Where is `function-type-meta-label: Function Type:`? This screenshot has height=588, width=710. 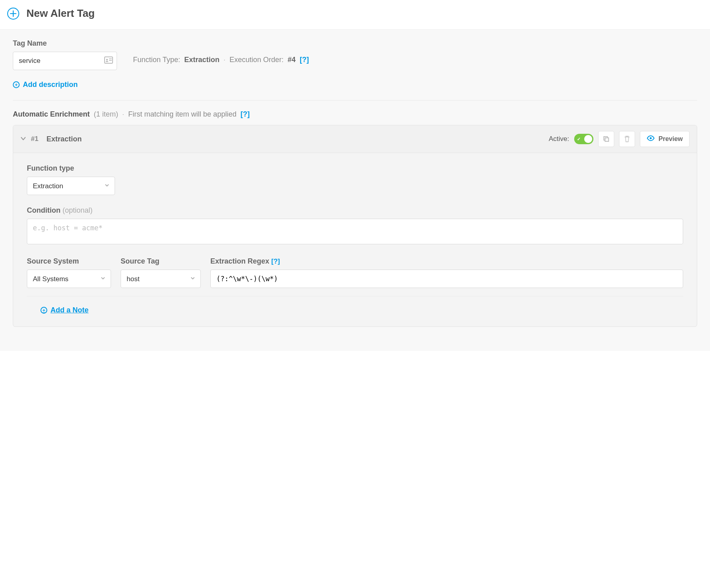 function-type-meta-label: Function Type: is located at coordinates (157, 60).